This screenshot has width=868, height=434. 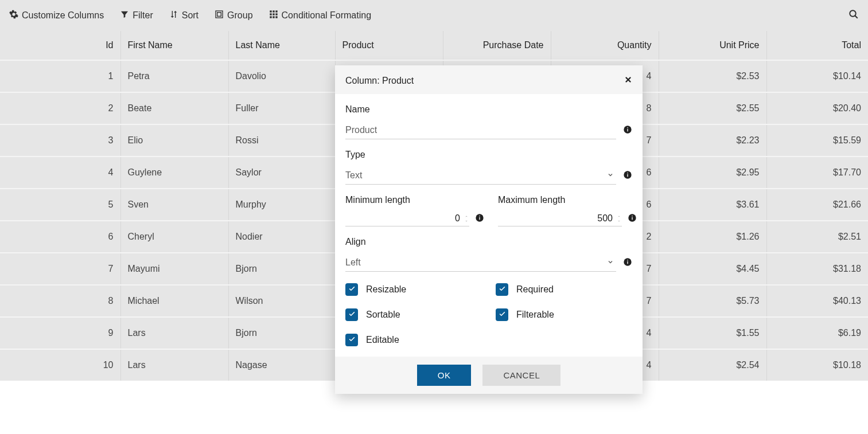 I want to click on cell-last-name: Fuller, so click(x=282, y=108).